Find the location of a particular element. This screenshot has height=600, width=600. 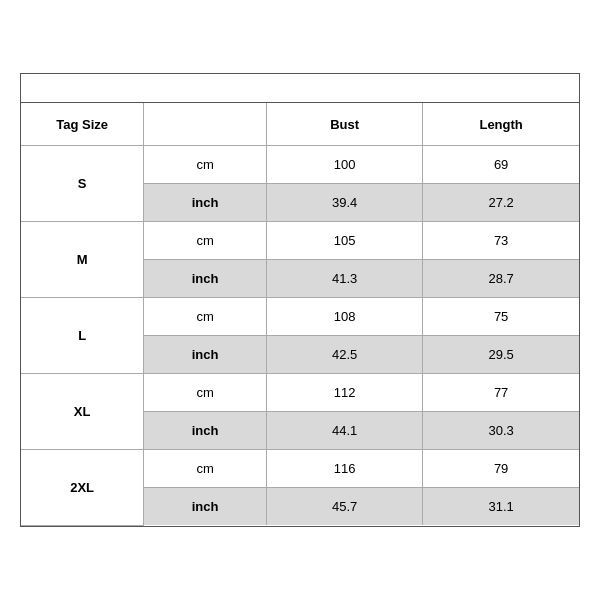

unit-inch-S: inch is located at coordinates (206, 202).